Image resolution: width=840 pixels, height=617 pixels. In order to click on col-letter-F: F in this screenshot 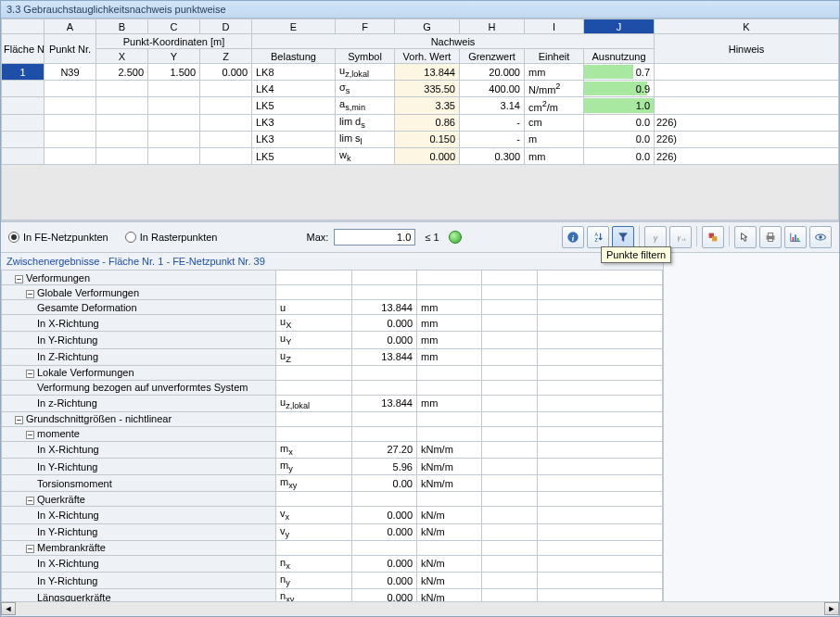, I will do `click(365, 27)`.